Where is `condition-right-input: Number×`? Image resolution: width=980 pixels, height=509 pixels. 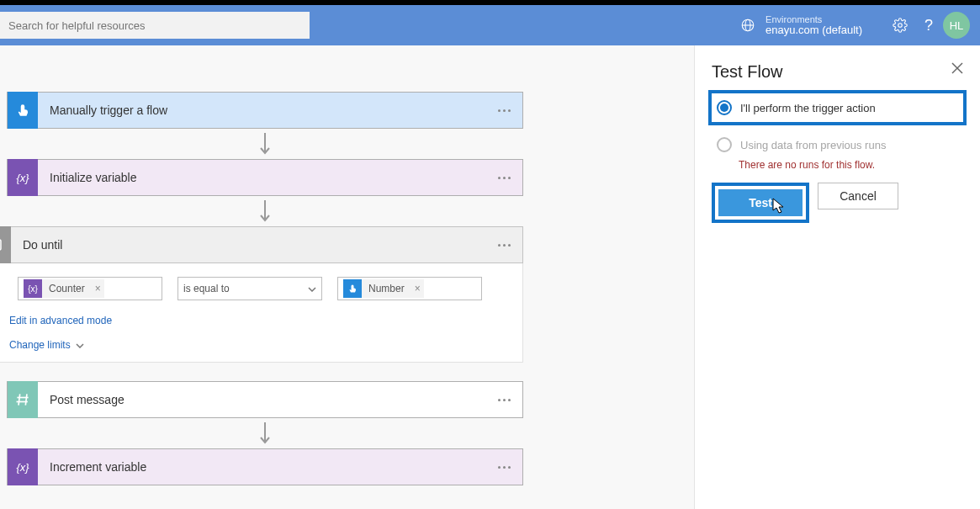
condition-right-input: Number× is located at coordinates (410, 289).